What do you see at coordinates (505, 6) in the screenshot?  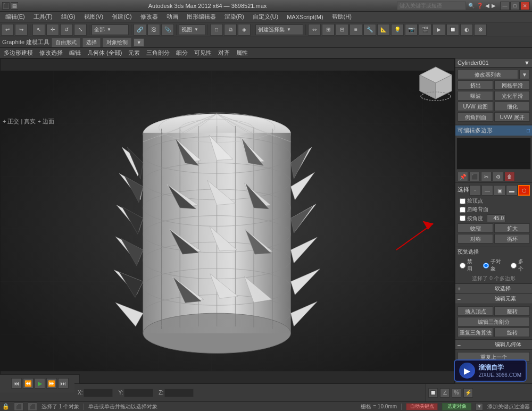 I see `minimize-button: —` at bounding box center [505, 6].